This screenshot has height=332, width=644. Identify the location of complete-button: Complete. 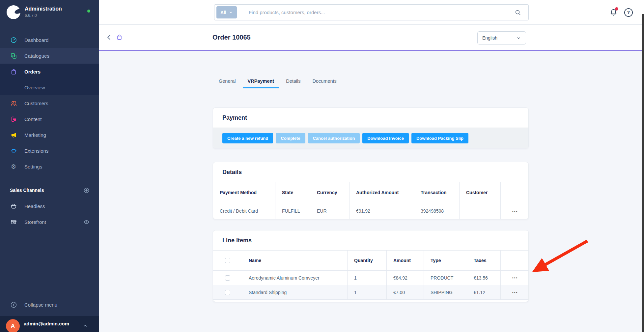
(291, 138).